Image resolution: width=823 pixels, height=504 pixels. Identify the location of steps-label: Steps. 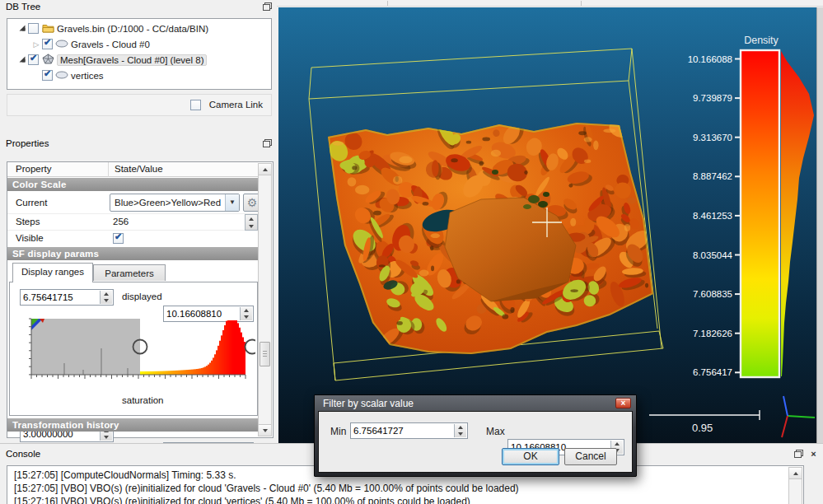
(28, 222).